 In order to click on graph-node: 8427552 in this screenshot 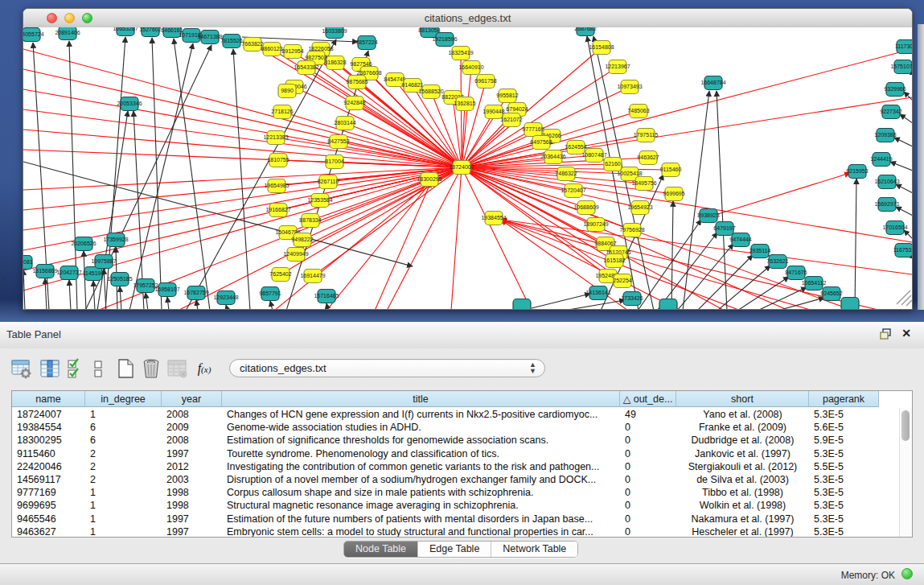, I will do `click(338, 142)`.